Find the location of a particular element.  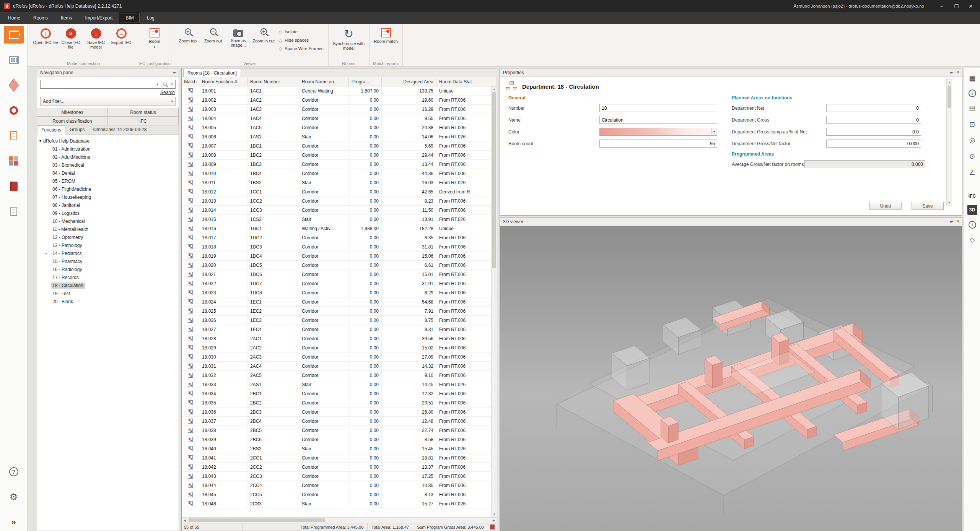

tree-item: 05 - EROM is located at coordinates (108, 181).